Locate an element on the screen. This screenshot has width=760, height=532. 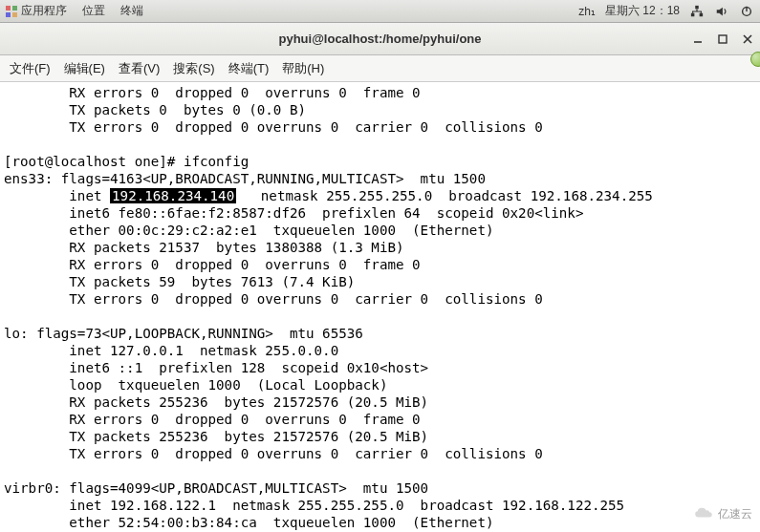
desktop-top-panel: 应用程序 位置 终端 zh₁ 星期六 12：18 is located at coordinates (380, 11).